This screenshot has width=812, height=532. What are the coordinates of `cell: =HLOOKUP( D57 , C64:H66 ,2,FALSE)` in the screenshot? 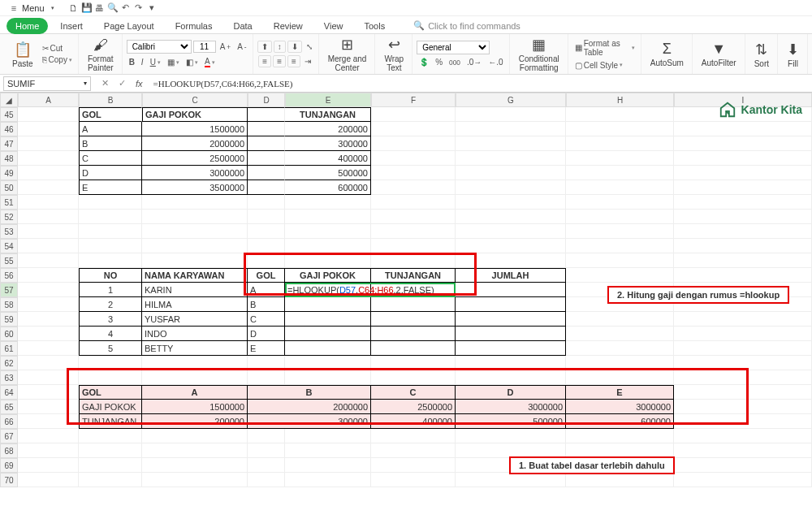 It's located at (328, 290).